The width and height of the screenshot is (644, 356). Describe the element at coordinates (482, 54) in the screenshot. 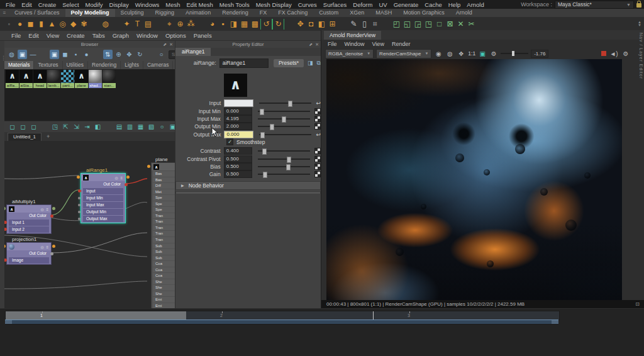

I see `crop-region-icon: ▣` at that location.